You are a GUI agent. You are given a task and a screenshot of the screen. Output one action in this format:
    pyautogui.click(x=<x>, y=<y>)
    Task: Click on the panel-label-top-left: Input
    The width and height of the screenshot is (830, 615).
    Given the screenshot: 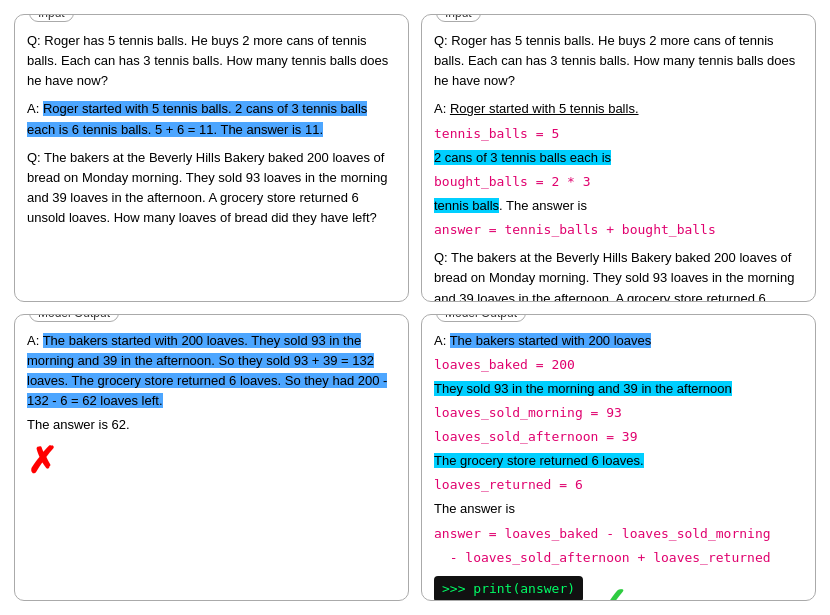 What is the action you would take?
    pyautogui.click(x=52, y=18)
    